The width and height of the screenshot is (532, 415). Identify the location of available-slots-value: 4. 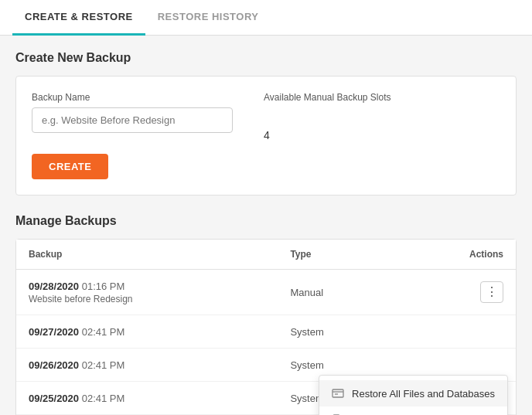
(328, 135).